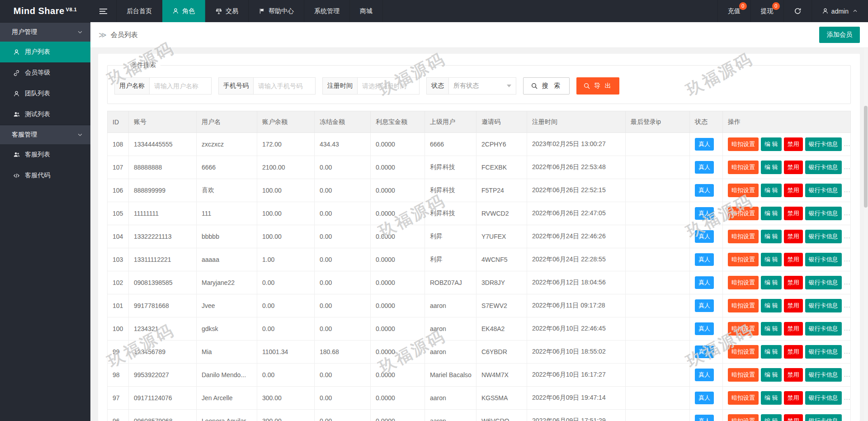 Image resolution: width=868 pixels, height=421 pixels. What do you see at coordinates (227, 398) in the screenshot?
I see `cell-username: Jen Arcelle` at bounding box center [227, 398].